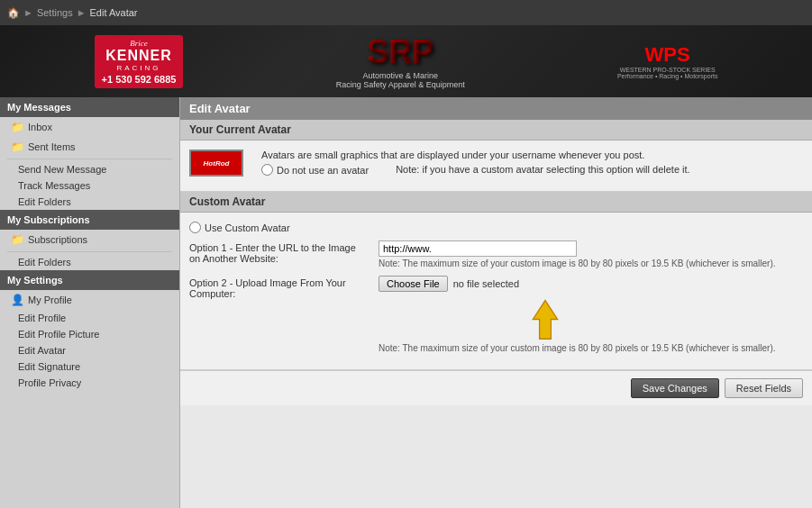 This screenshot has width=812, height=508. Describe the element at coordinates (247, 228) in the screenshot. I see `use-custom-label: Use Custom Avatar` at that location.